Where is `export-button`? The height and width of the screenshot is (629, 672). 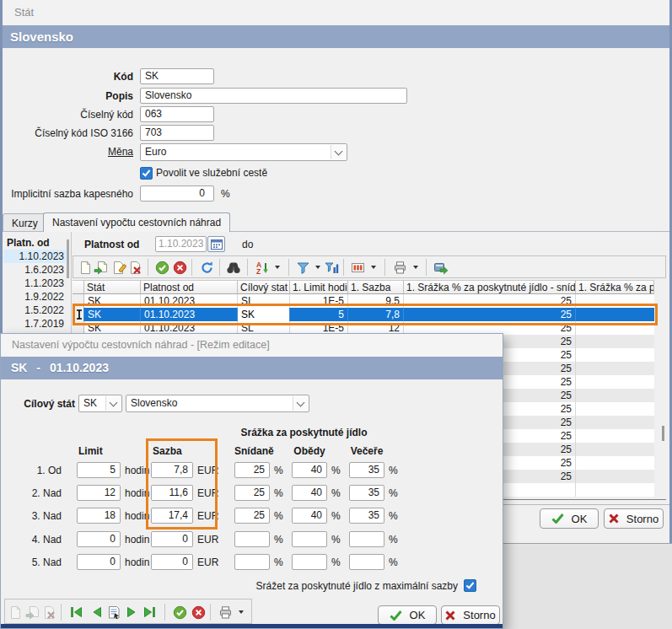
export-button is located at coordinates (441, 267).